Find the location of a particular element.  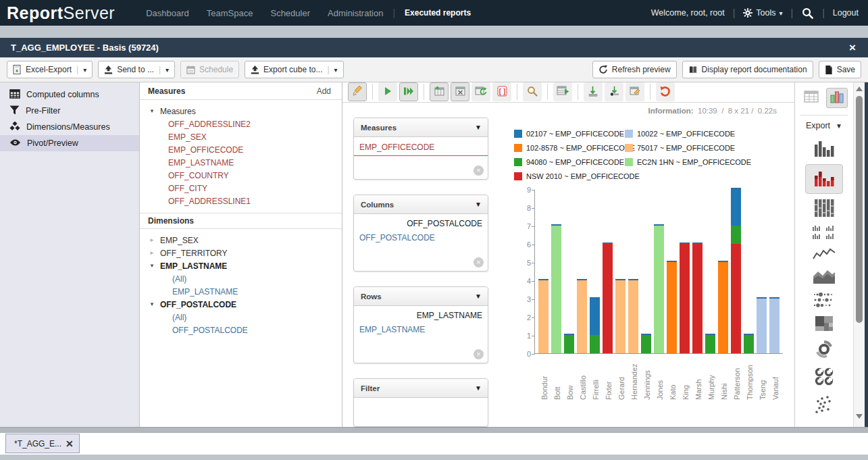

bar-bott is located at coordinates (557, 289).